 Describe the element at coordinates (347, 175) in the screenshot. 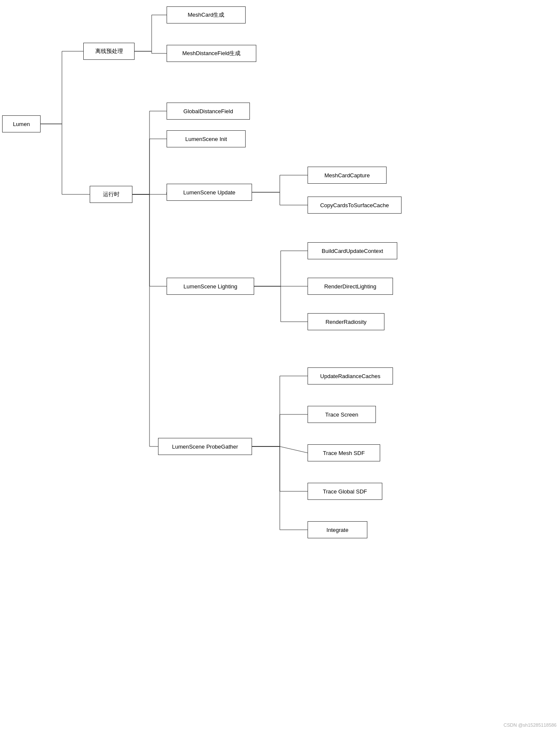

I see `node-meshcard-capture: MeshCardCapture` at that location.